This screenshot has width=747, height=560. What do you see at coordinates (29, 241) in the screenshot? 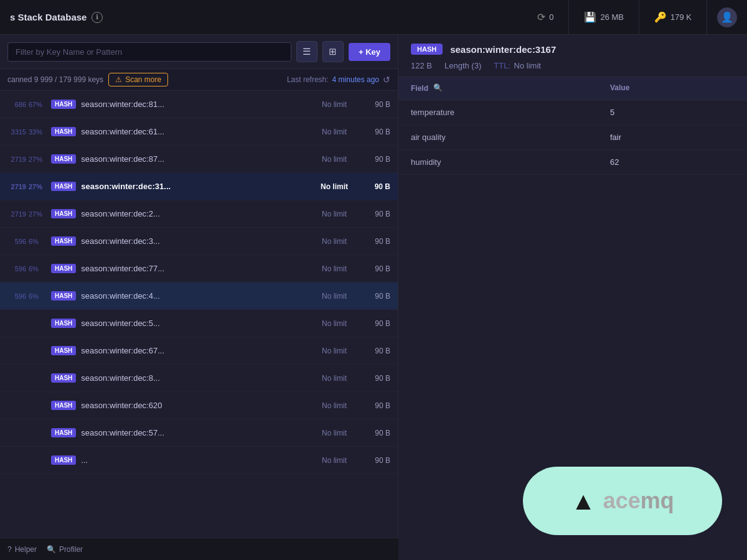
I see `row-stats: 596 6%` at bounding box center [29, 241].